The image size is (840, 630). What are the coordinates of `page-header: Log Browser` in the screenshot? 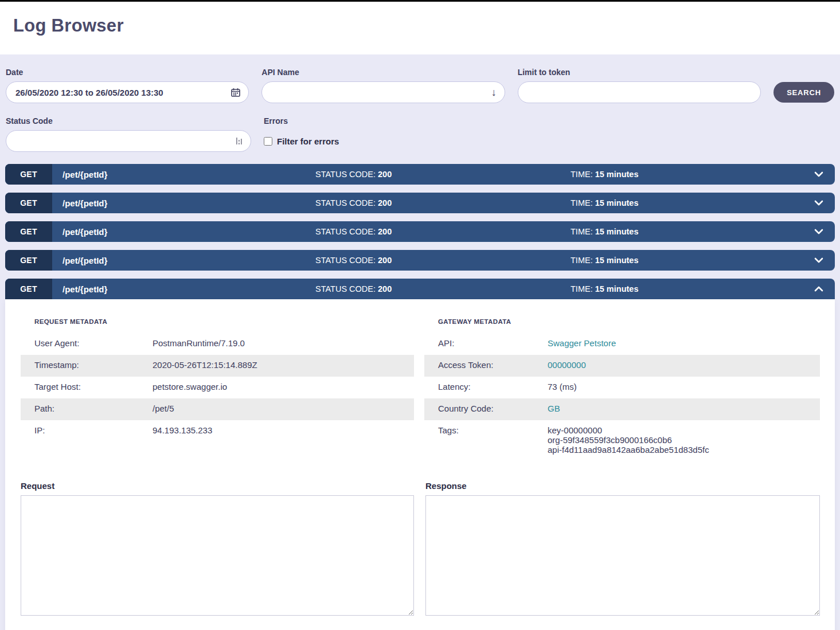 It's located at (420, 28).